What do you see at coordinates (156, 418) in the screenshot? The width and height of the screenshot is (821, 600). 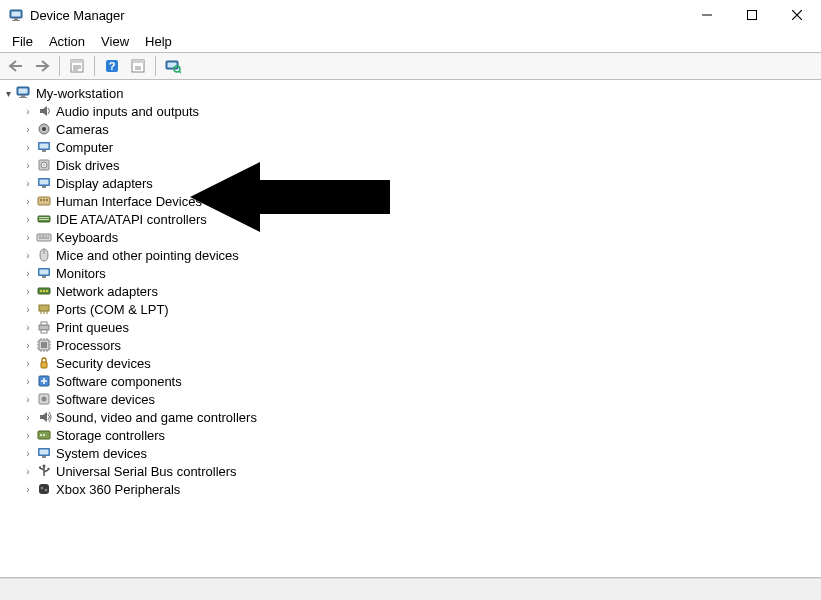 I see `tree-category-label: Sound, video and game controllers` at bounding box center [156, 418].